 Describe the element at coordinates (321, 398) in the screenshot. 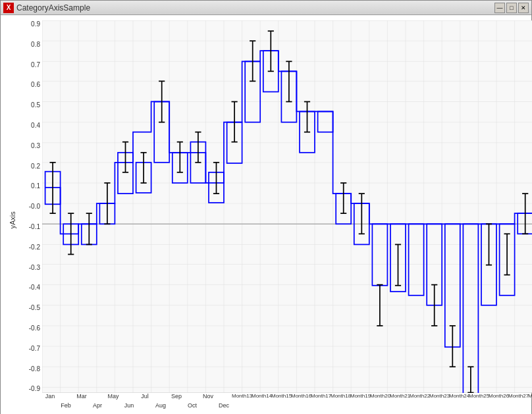

I see `x-label-m17: Month17` at that location.